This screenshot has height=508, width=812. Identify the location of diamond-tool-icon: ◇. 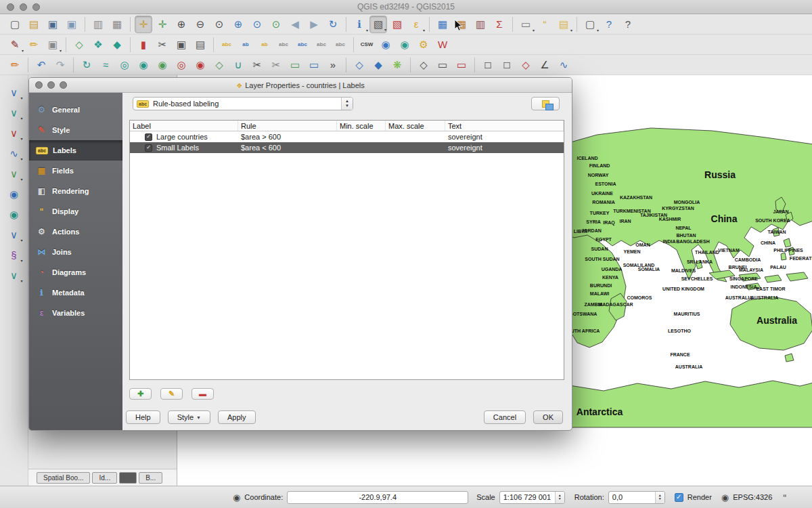
(424, 65).